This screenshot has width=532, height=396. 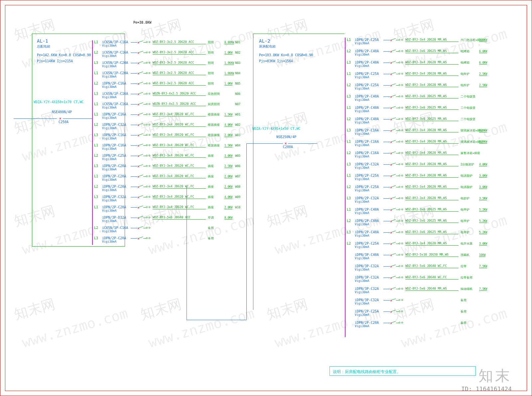 I want to click on breaker-label: iDPN/2P-C40A, so click(x=367, y=119).